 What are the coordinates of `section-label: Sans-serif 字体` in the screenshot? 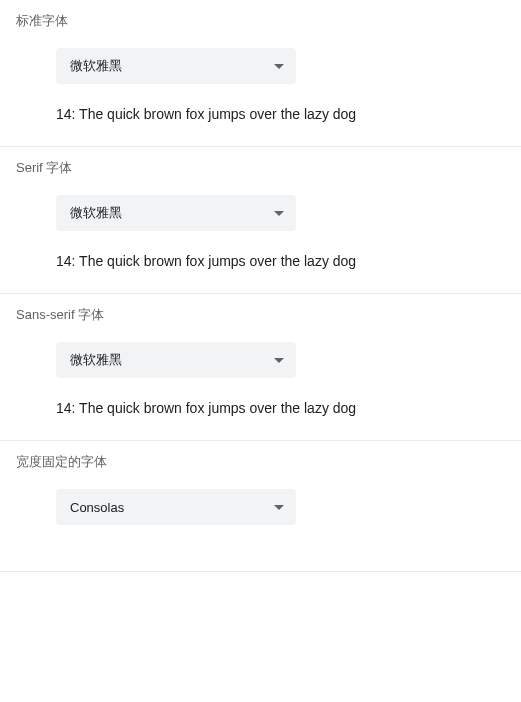 It's located at (260, 315).